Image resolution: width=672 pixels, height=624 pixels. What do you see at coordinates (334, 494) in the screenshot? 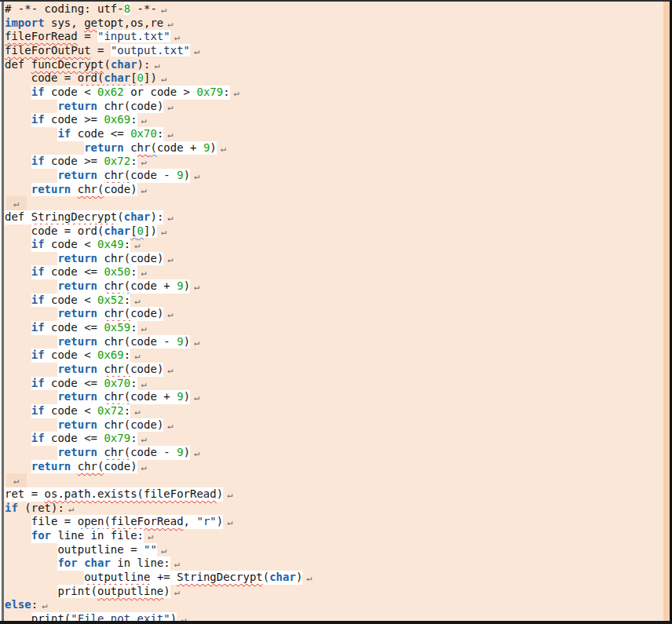
I see `code-line: ret = os.path.exists(fileForRead)↵` at bounding box center [334, 494].